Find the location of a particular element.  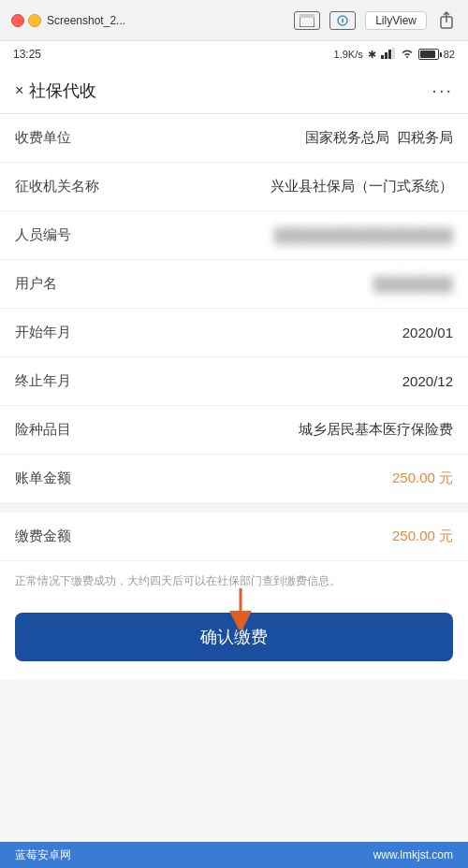

form-row-collection-unit: 收费单位 国家税务总局 四税务局 is located at coordinates (234, 138).